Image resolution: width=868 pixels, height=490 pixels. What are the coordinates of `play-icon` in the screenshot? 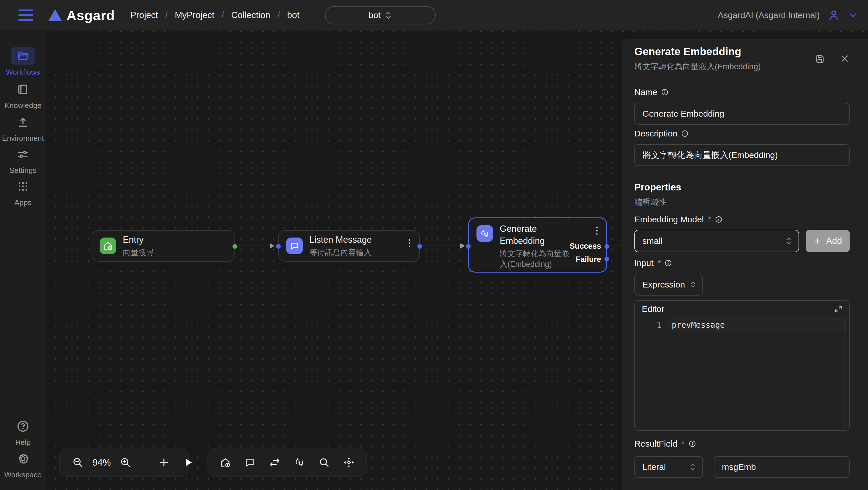 It's located at (188, 462).